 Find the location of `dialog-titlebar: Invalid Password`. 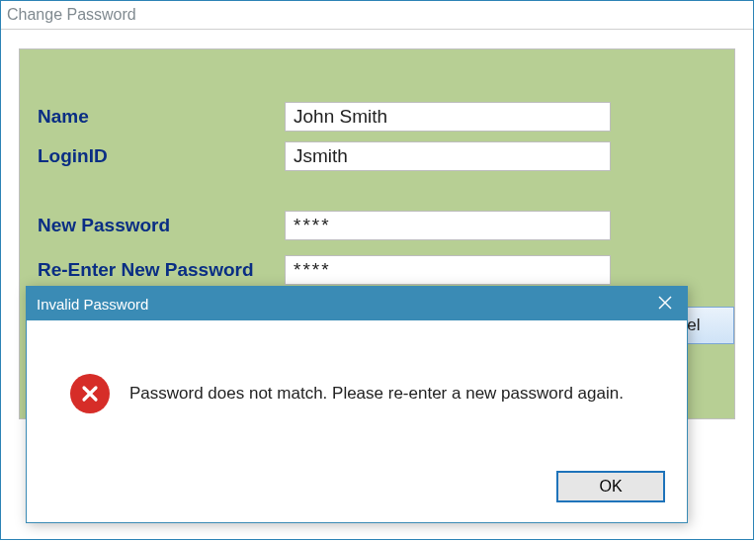

dialog-titlebar: Invalid Password is located at coordinates (357, 304).